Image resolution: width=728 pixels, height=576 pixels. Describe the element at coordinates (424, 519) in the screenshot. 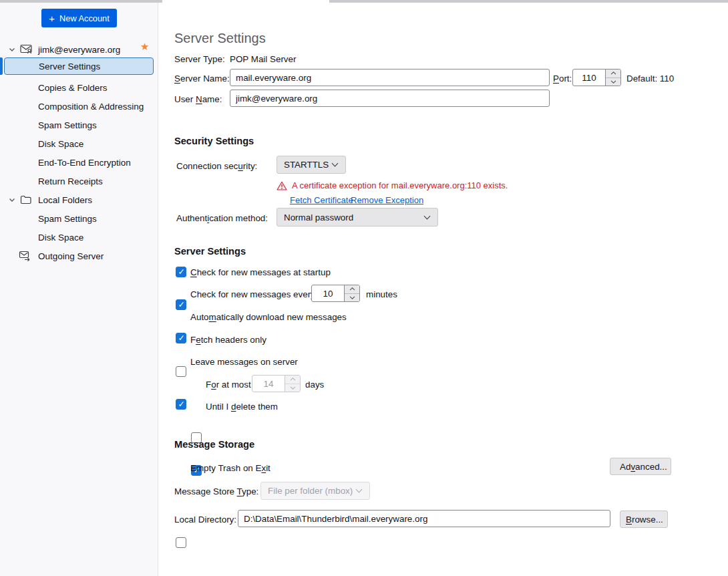

I see `local-directory-input` at that location.